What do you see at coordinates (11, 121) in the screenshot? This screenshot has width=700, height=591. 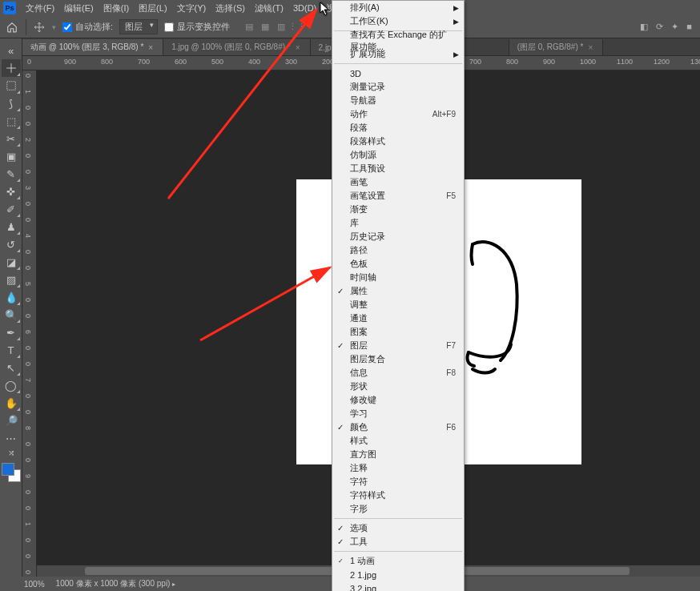 I see `wand-tool: ⬚` at bounding box center [11, 121].